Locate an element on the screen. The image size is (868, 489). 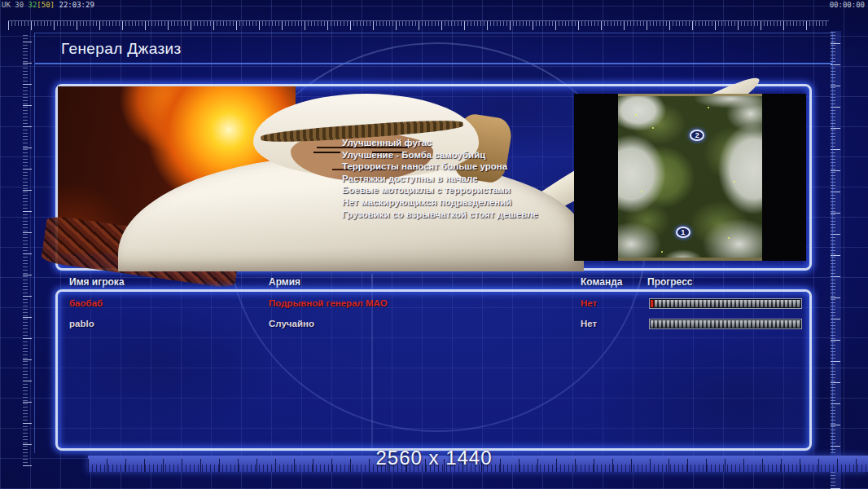
ruler-left is located at coordinates (28, 250).